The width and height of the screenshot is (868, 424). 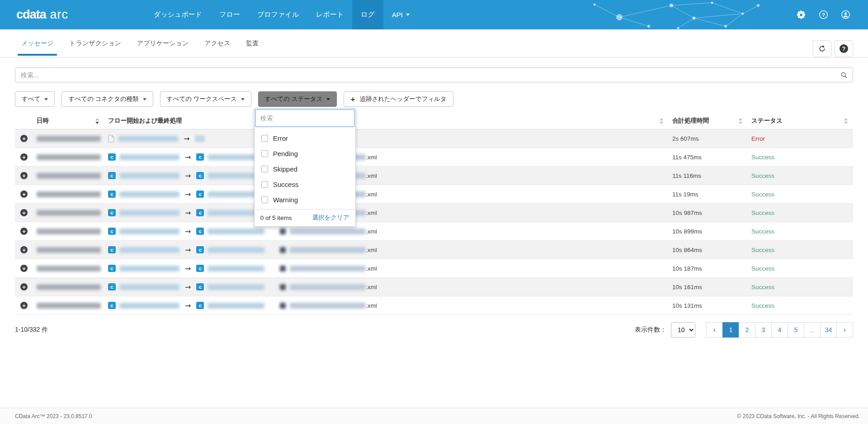 What do you see at coordinates (178, 14) in the screenshot?
I see `nav-item-label: ダッシュボード` at bounding box center [178, 14].